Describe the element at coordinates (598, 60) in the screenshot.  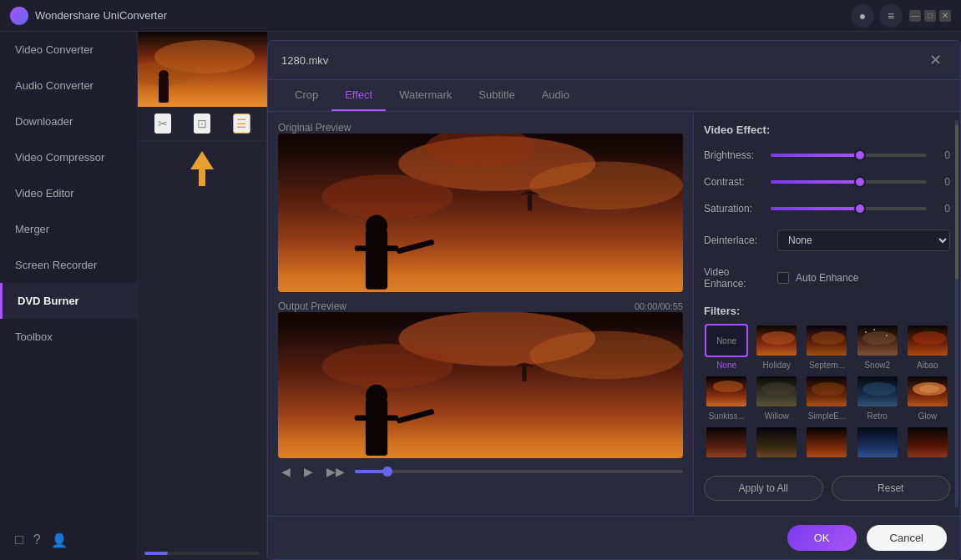
I see `dialog-title: 1280.mkv` at that location.